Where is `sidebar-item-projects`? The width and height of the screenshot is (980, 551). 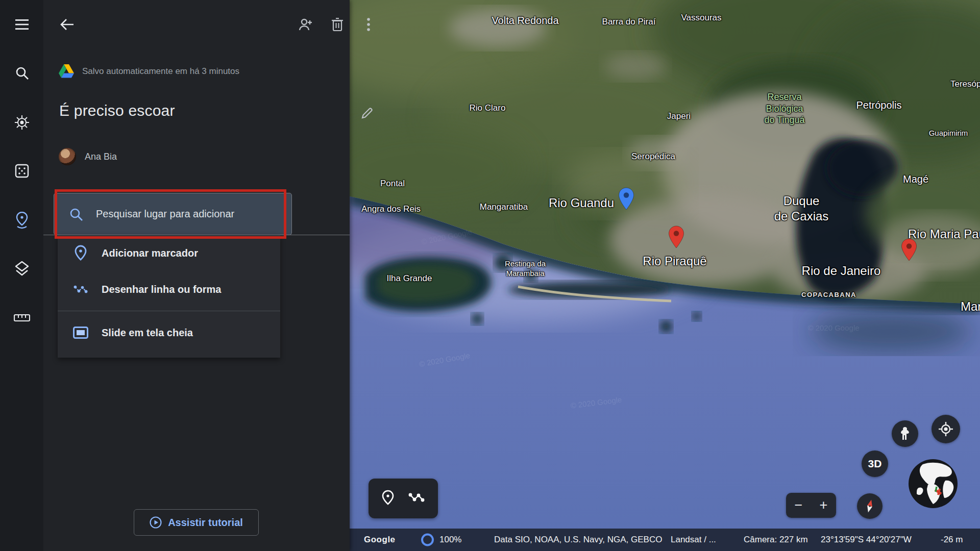 sidebar-item-projects is located at coordinates (21, 220).